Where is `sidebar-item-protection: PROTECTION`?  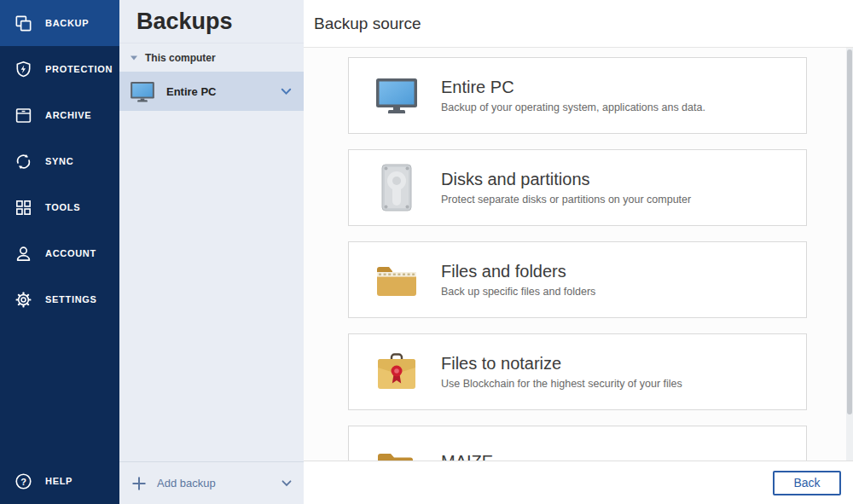 sidebar-item-protection: PROTECTION is located at coordinates (60, 69).